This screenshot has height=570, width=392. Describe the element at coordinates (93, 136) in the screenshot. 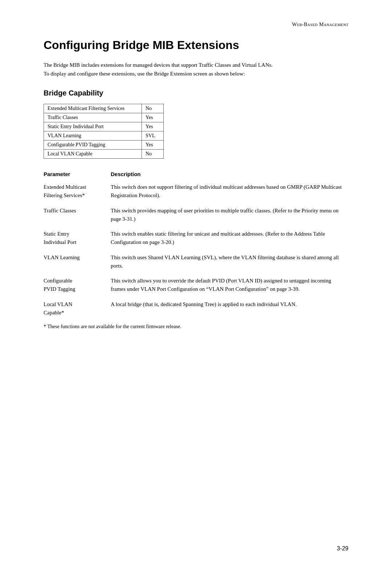

I see `capability-param: VLAN Learning` at that location.